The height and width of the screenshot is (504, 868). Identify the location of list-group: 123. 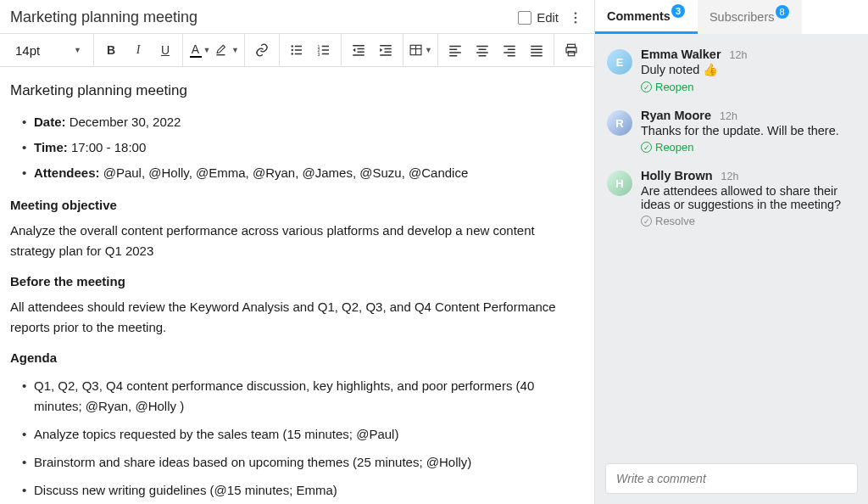
(310, 50).